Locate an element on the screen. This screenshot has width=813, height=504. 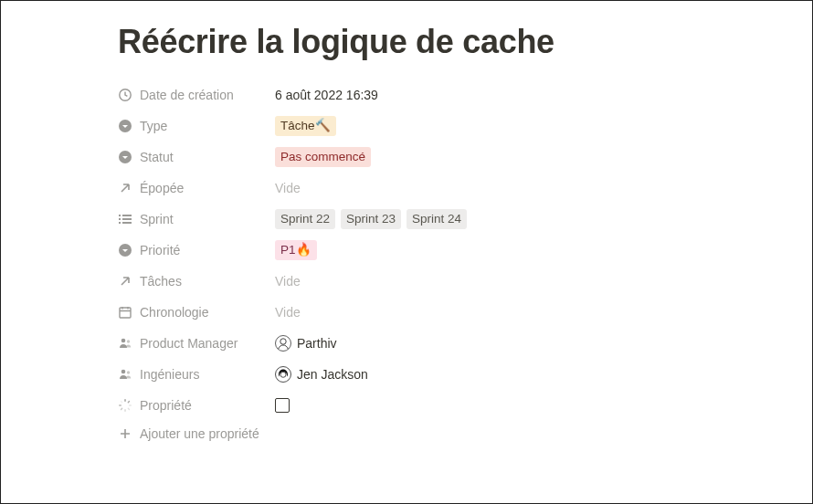
prop-label-priority: Priorité is located at coordinates (196, 250).